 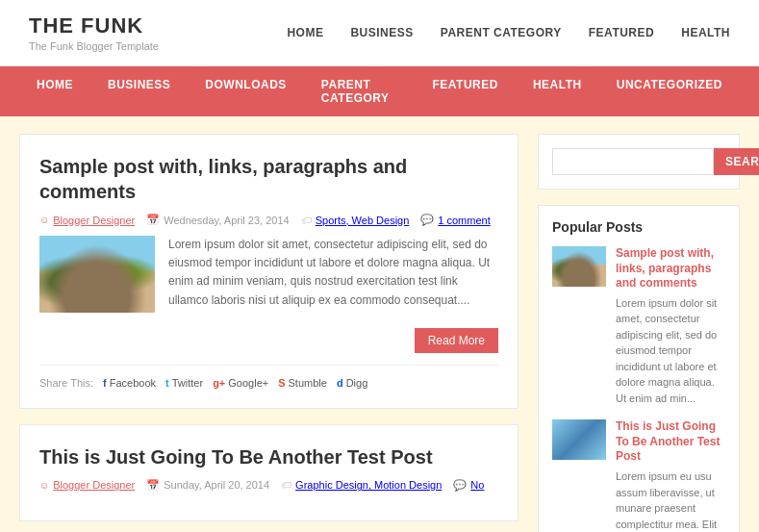 I want to click on site-tagline: The Funk Blogger Template, so click(x=94, y=46).